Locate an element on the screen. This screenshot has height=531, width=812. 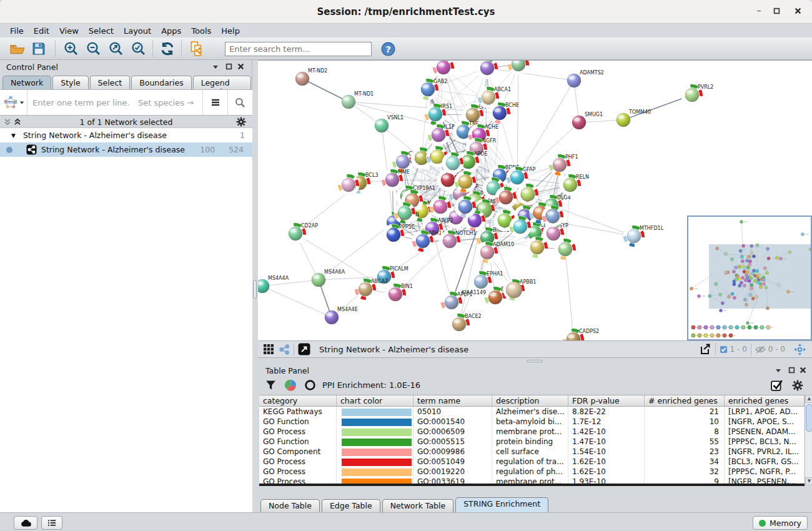
node-GAB2: GAB2 is located at coordinates (432, 89).